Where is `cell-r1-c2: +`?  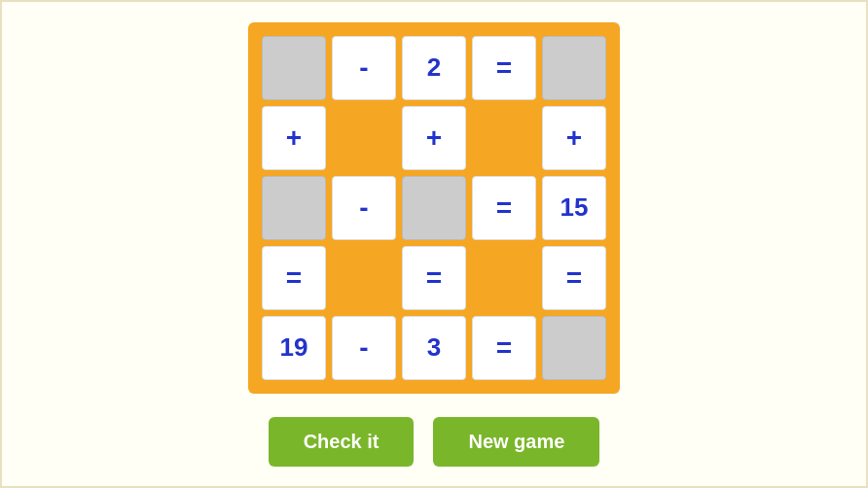
cell-r1-c2: + is located at coordinates (434, 138).